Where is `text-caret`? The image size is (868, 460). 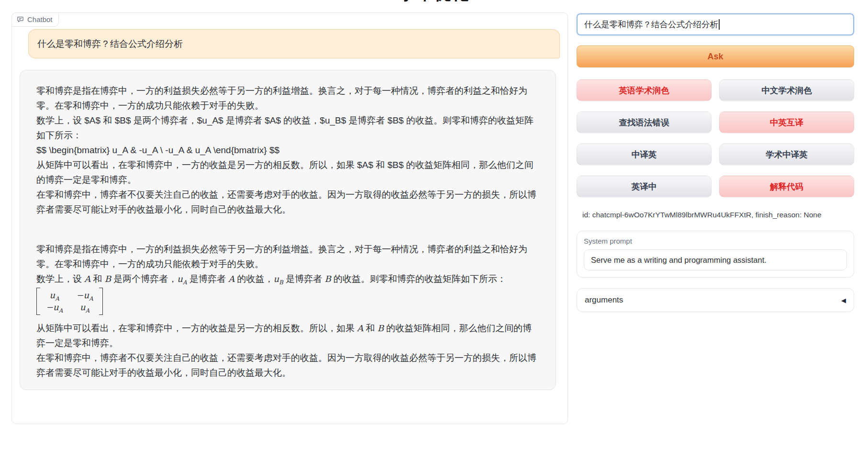
text-caret is located at coordinates (719, 24).